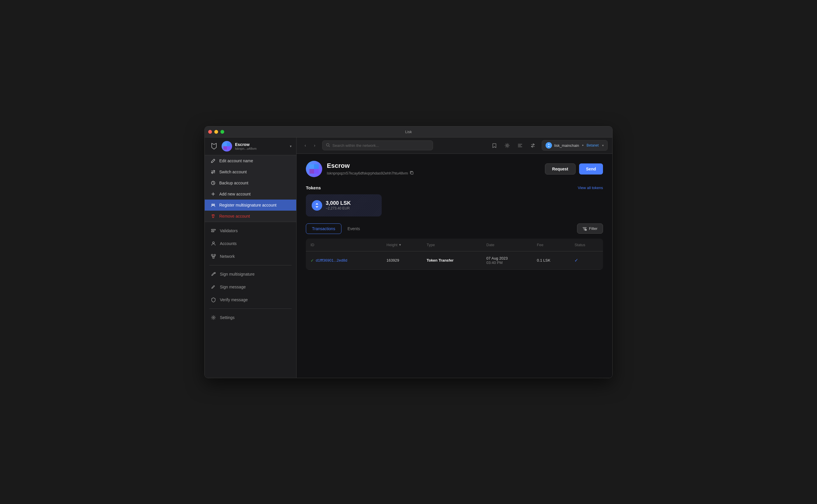  What do you see at coordinates (251, 256) in the screenshot?
I see `sidebar-item-network: Network` at bounding box center [251, 256].